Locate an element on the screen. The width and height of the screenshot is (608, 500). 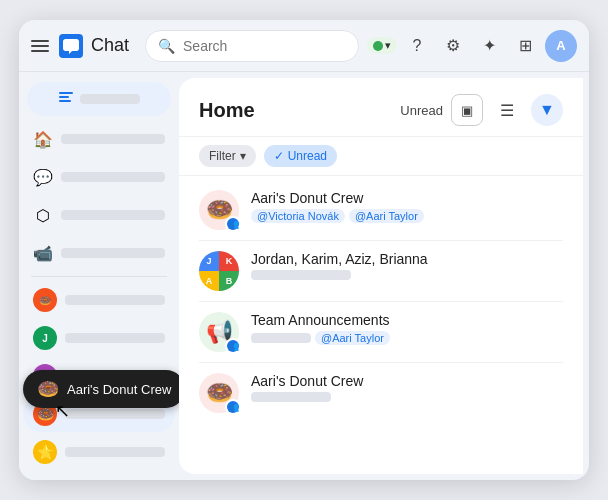
filter-row: Filter ▾ ✓ Unread is located at coordinates (381, 156).